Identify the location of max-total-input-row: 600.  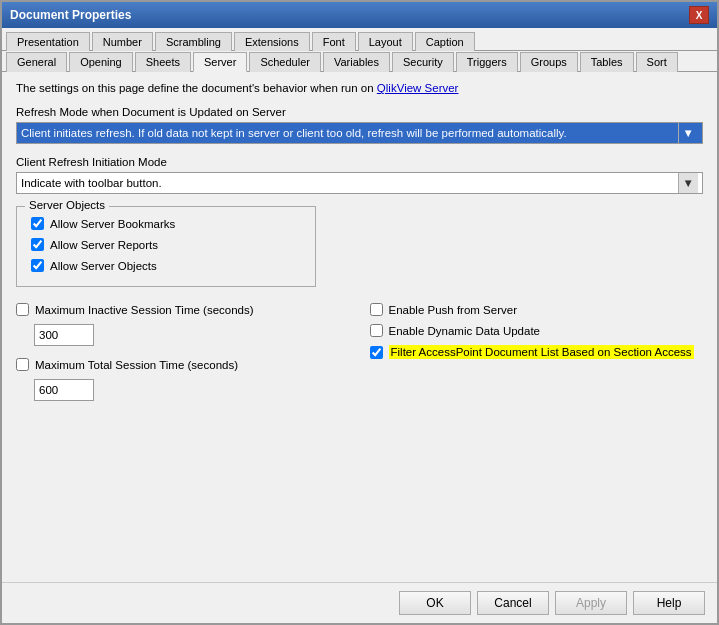
(192, 390).